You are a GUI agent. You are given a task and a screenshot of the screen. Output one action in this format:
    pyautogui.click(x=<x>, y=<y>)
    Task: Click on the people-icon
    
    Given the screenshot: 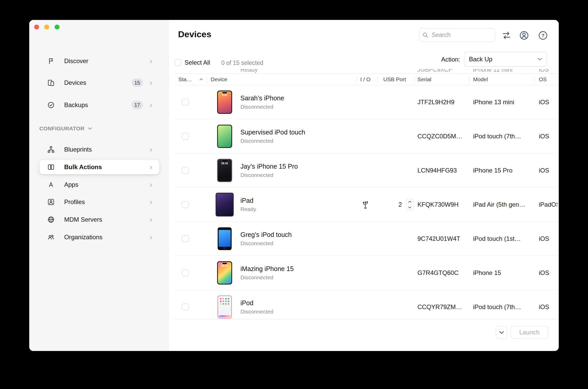 What is the action you would take?
    pyautogui.click(x=51, y=237)
    